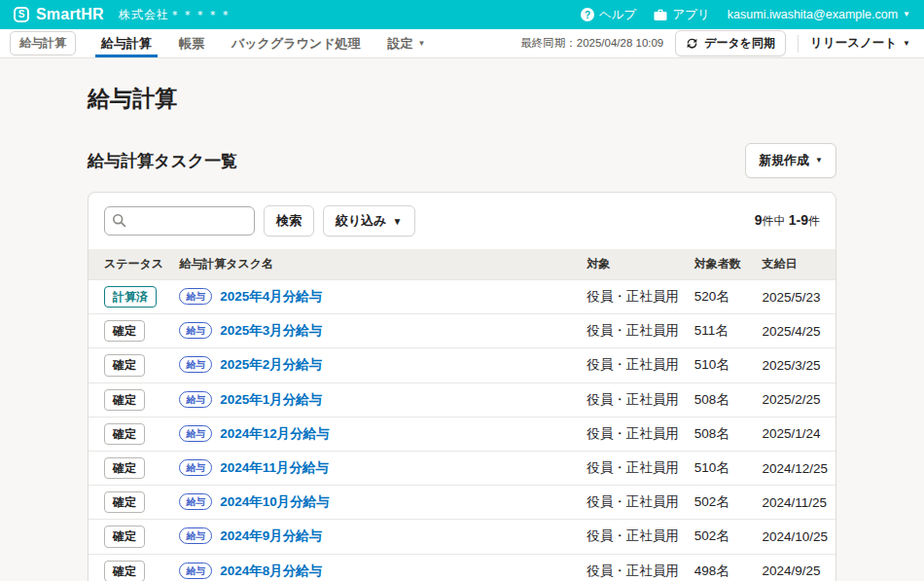 Image resolution: width=924 pixels, height=581 pixels. Describe the element at coordinates (289, 221) in the screenshot. I see `search-button: 検索` at that location.